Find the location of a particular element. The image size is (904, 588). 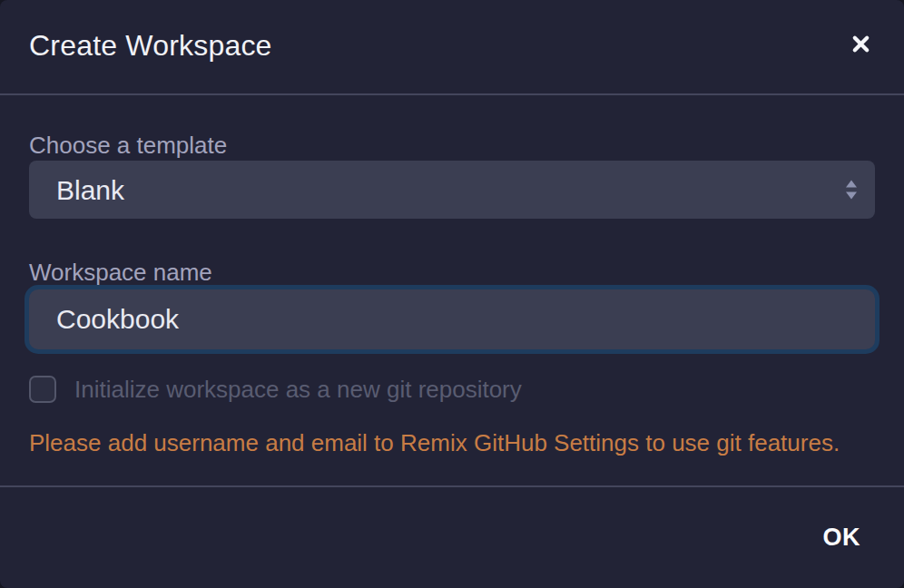

git-settings-warning: Please add username and email to Remix G… is located at coordinates (452, 443).